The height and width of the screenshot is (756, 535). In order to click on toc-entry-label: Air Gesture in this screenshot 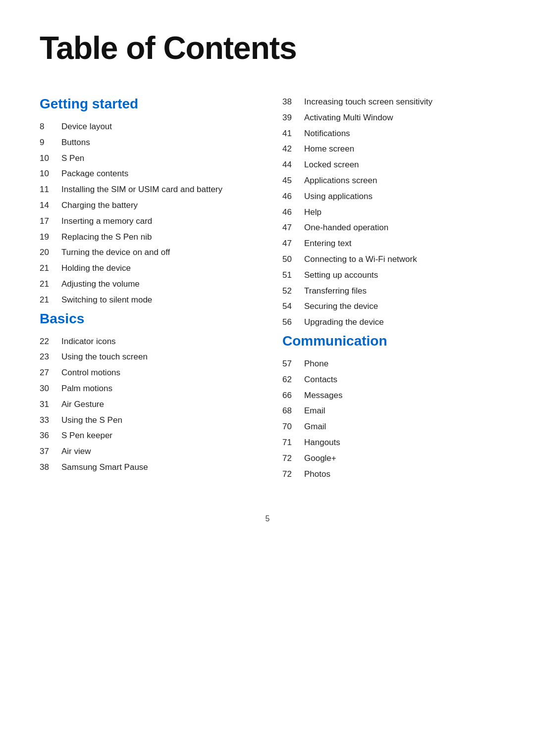, I will do `click(83, 404)`.